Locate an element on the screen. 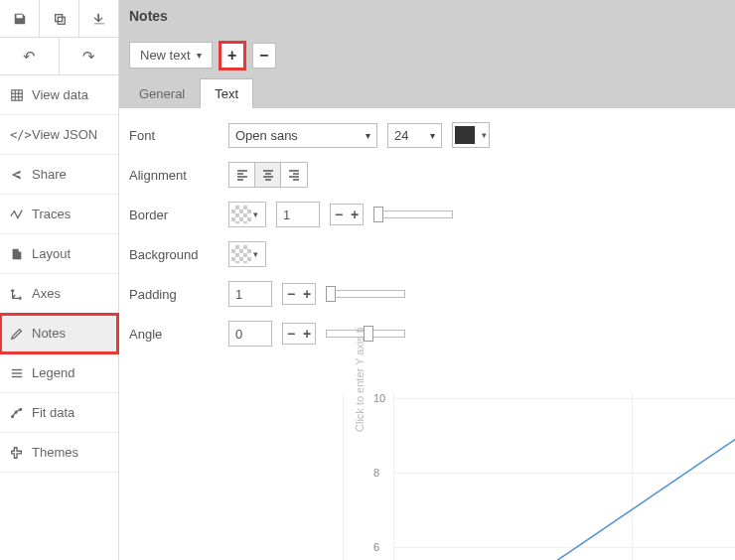  tab-general: General is located at coordinates (162, 93).